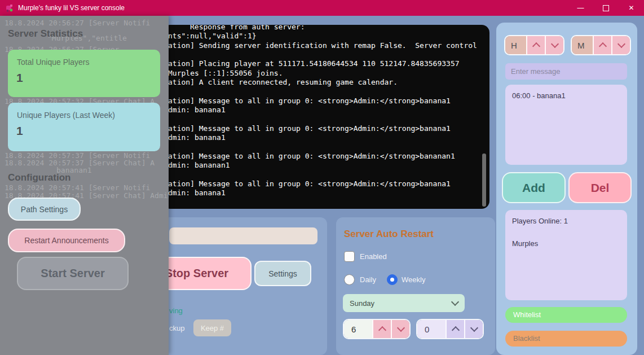 The width and height of the screenshot is (644, 355). What do you see at coordinates (199, 165) in the screenshot?
I see `log-line: dmin: bananan1` at bounding box center [199, 165].